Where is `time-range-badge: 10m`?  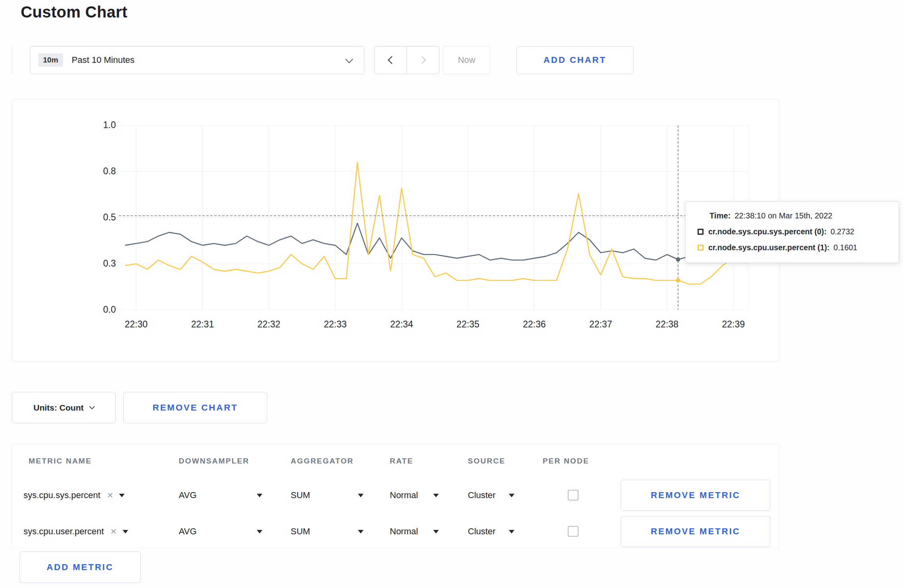 time-range-badge: 10m is located at coordinates (51, 60).